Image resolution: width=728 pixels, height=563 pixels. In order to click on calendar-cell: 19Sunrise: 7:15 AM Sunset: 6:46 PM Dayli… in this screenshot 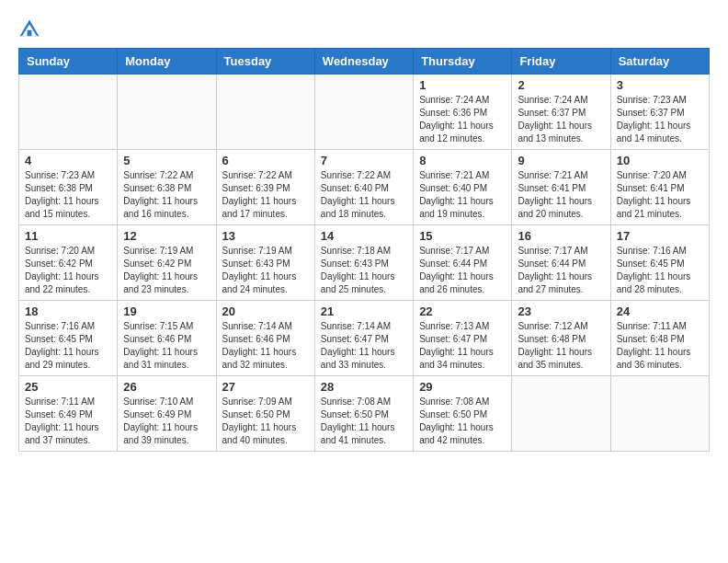, I will do `click(167, 339)`.